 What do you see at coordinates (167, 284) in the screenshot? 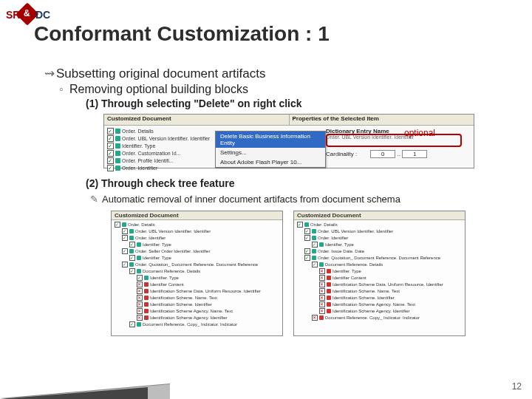
I see `node-label: Identifier Content` at bounding box center [167, 284].